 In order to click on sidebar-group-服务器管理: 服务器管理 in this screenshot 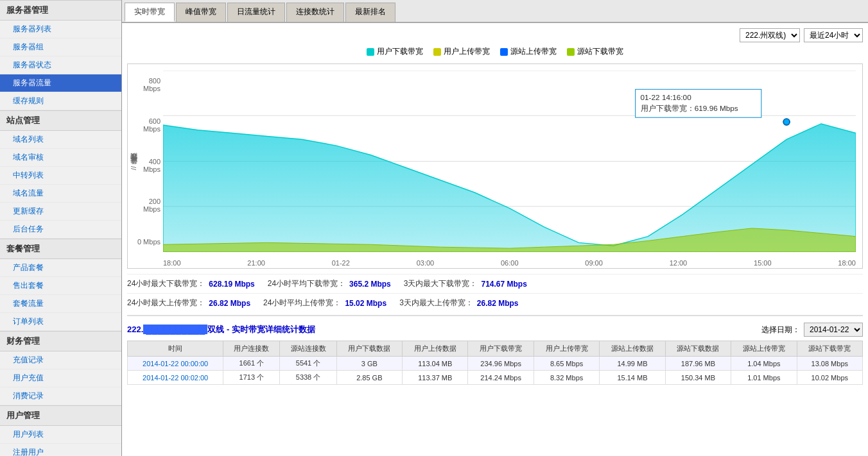, I will do `click(60, 10)`.